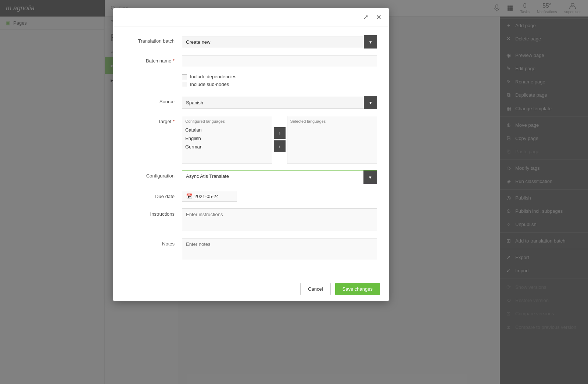  Describe the element at coordinates (273, 177) in the screenshot. I see `config-value: Async Atls Translate` at that location.